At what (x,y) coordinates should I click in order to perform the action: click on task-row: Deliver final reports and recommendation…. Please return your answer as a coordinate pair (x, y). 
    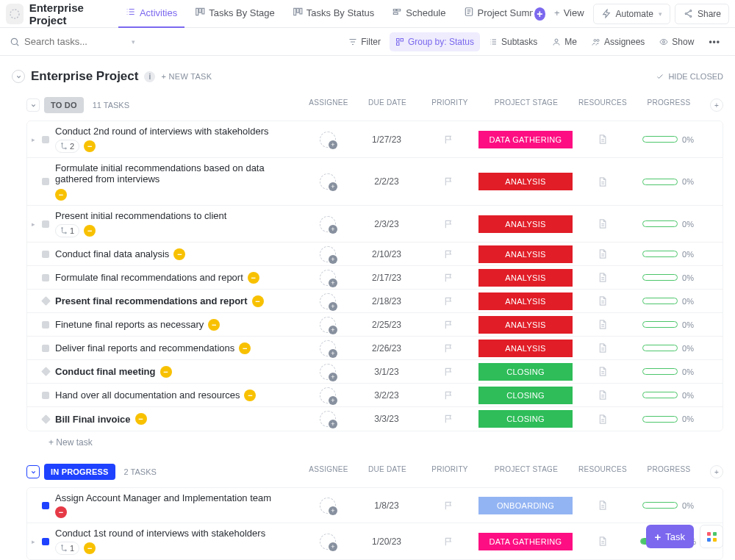
    Looking at the image, I should click on (375, 348).